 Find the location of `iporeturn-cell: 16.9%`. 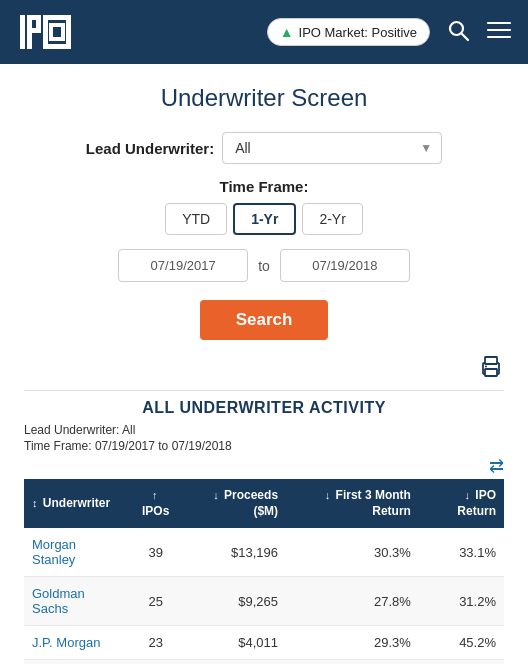

iporeturn-cell: 16.9% is located at coordinates (462, 662).